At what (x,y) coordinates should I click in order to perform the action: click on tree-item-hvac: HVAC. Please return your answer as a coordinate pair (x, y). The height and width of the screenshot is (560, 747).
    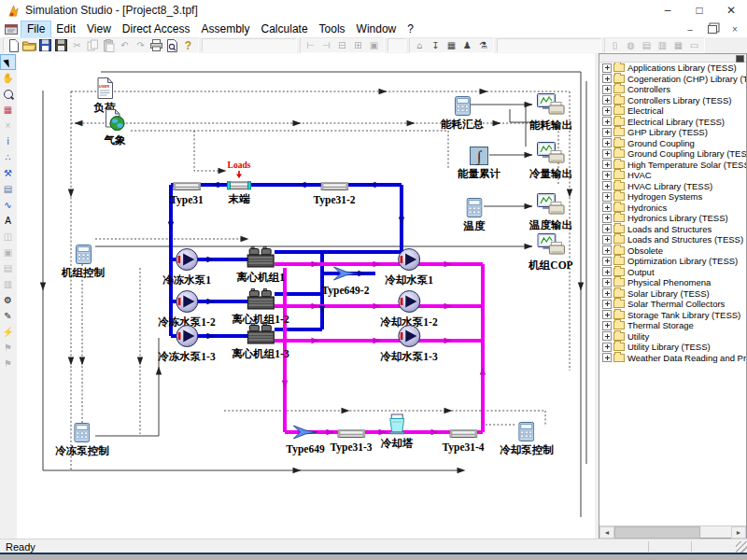
    Looking at the image, I should click on (672, 175).